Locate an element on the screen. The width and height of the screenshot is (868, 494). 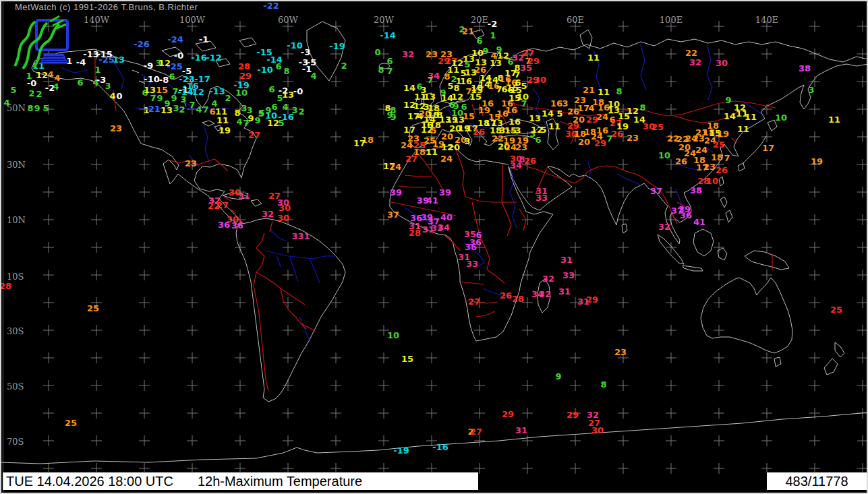
status-datetime: TUE 14.04.2026 18:00 UTC is located at coordinates (90, 481).